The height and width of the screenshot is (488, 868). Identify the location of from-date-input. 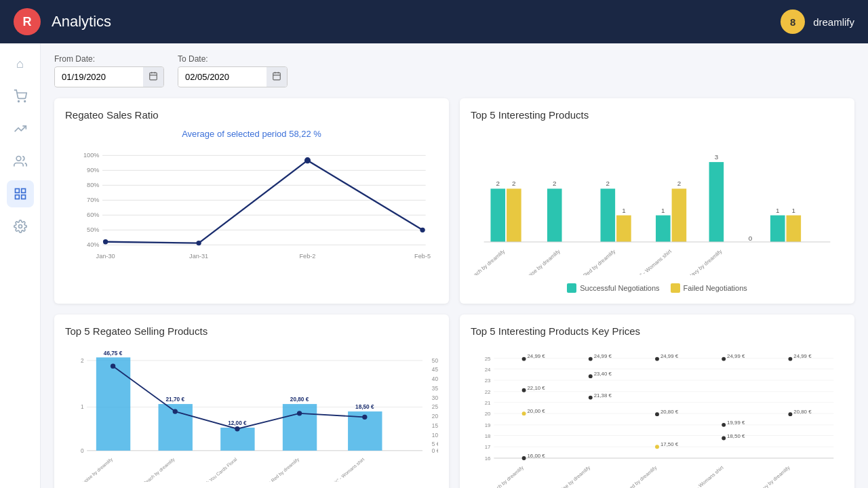
(99, 77).